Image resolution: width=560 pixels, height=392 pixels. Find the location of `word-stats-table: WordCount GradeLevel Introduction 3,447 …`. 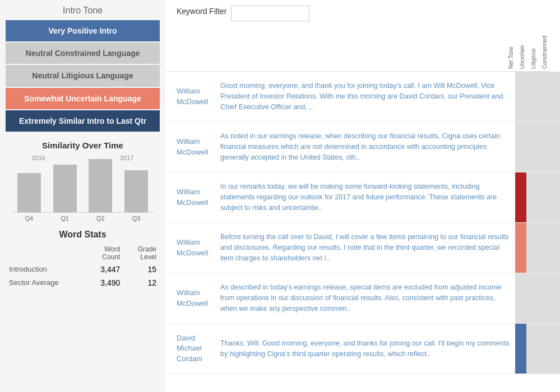

word-stats-table: WordCount GradeLevel Introduction 3,447 … is located at coordinates (83, 267).